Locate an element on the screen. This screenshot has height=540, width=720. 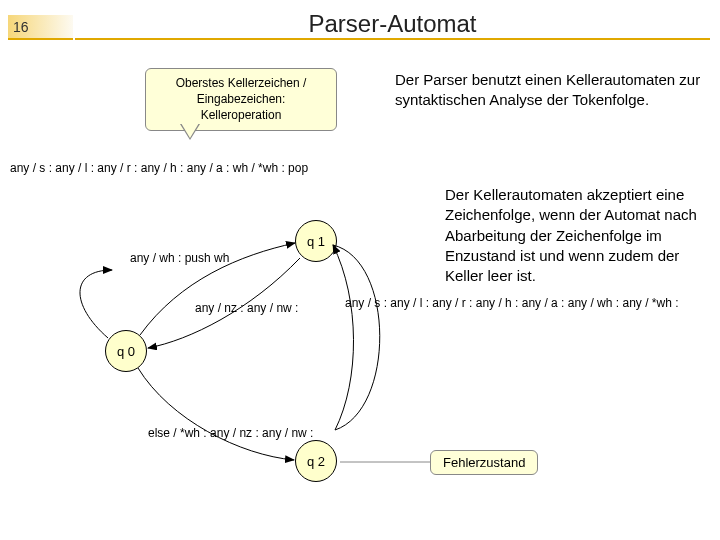
state-q0: q 0 is located at coordinates (126, 351).